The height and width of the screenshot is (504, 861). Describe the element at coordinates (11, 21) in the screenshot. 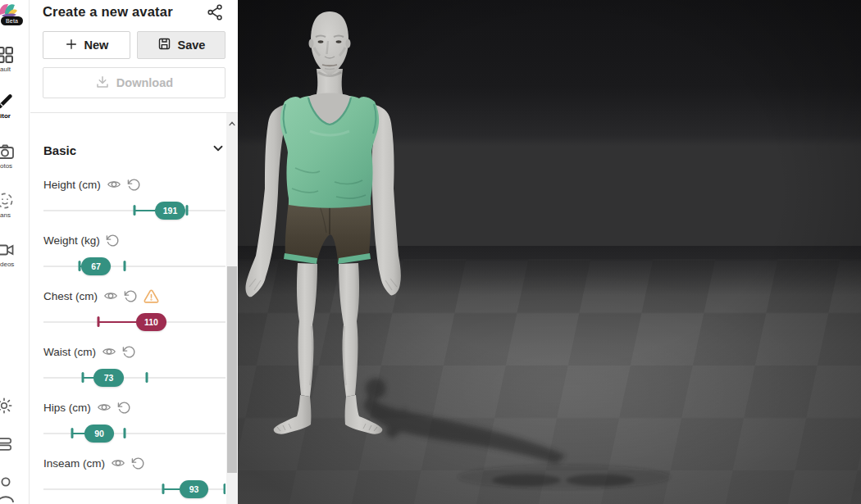

I see `beta-badge: Beta` at that location.